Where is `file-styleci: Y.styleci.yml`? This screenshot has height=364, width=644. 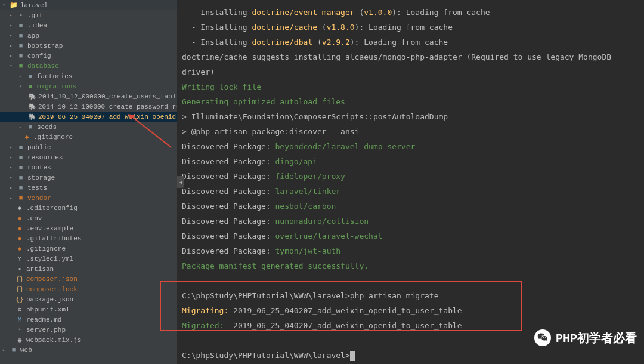 file-styleci: Y.styleci.yml is located at coordinates (88, 259).